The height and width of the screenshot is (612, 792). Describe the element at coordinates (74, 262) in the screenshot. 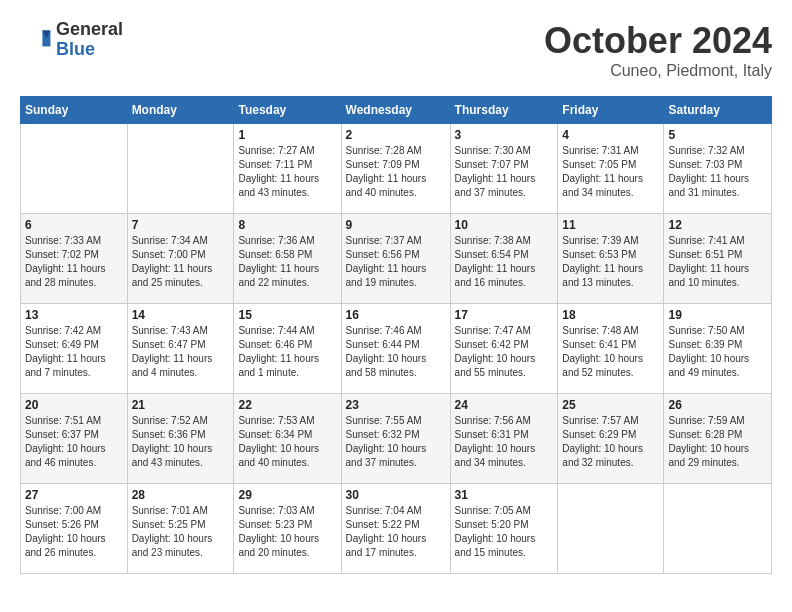

I see `day-info: Sunrise: 7:33 AMSunset: 7:02 PMDaylight:…` at that location.